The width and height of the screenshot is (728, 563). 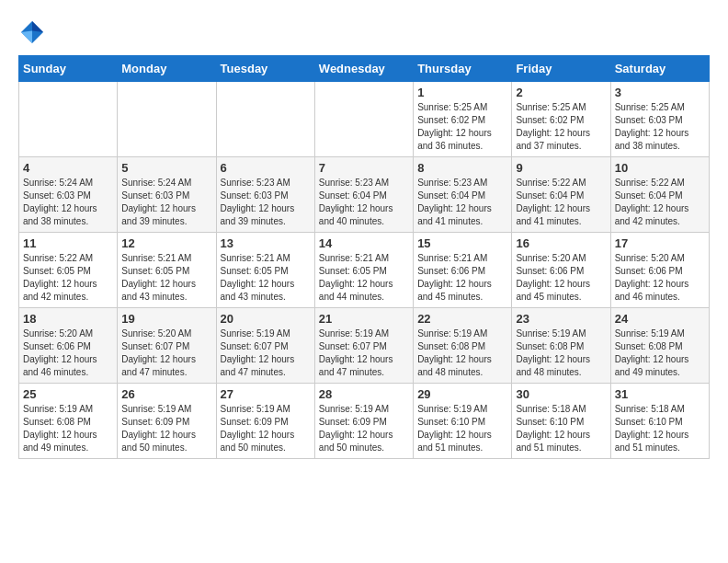 I want to click on column-header-monday: Monday, so click(x=167, y=69).